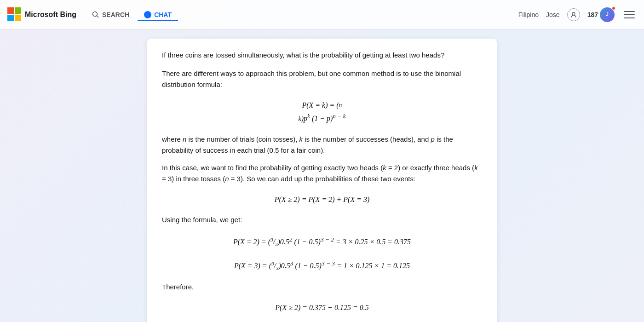 The width and height of the screenshot is (644, 322). What do you see at coordinates (322, 265) in the screenshot?
I see `formula-k3-block: P(X = 3) = (3/3)0.53 (1 − 0.5)3 − 3 = 1 …` at bounding box center [322, 265].